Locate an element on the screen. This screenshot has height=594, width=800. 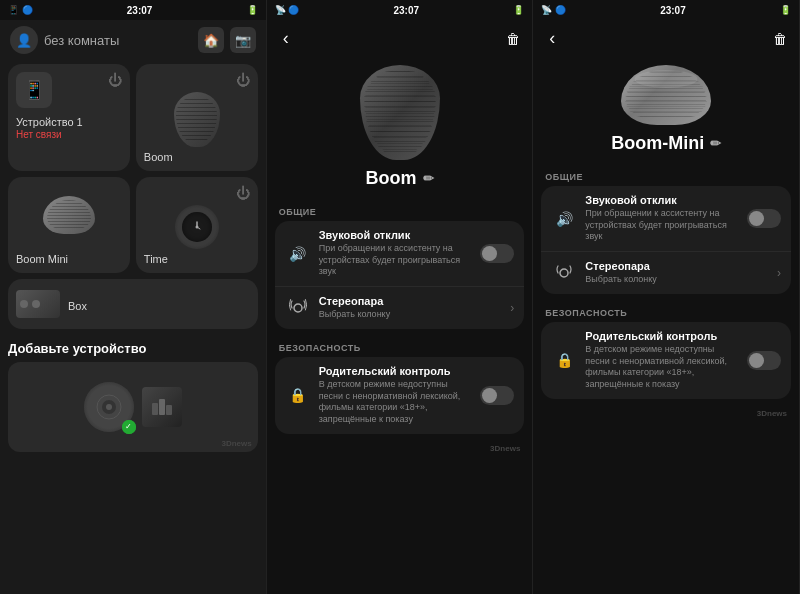
general-card-2: 🔊 Звуковой отклик При обращении к ассист… is located at coordinates (400, 275).